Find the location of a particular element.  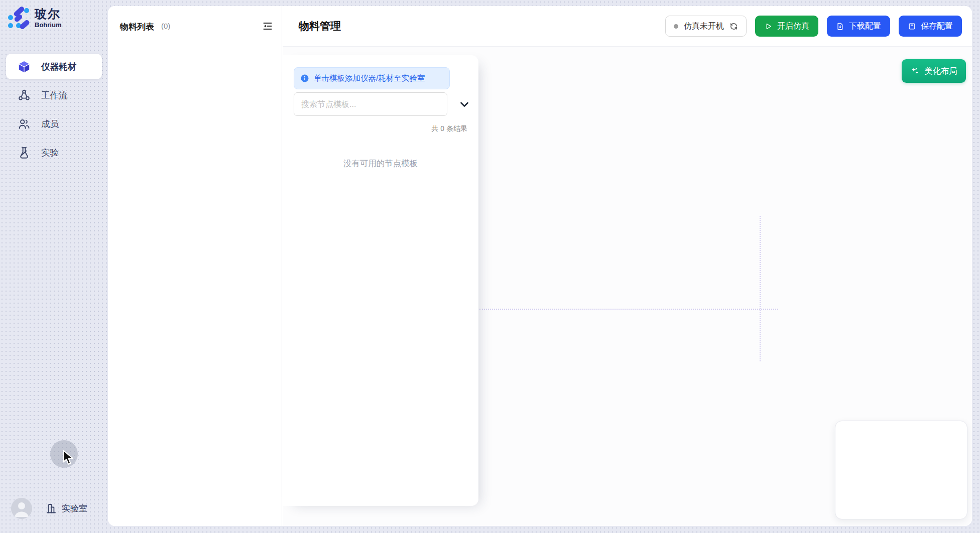

beautify-layout-label: 美化布局 is located at coordinates (941, 71).